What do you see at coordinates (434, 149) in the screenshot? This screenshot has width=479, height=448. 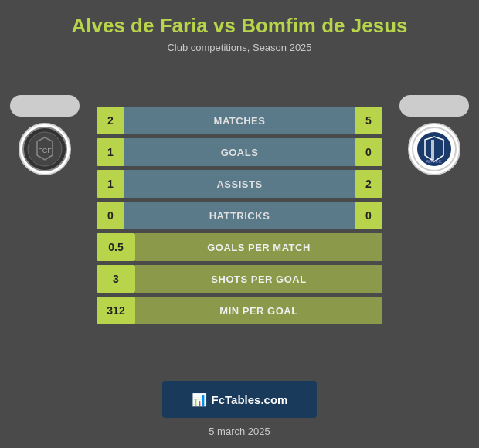 I see `right-team-svg: AVAI F.C.` at bounding box center [434, 149].